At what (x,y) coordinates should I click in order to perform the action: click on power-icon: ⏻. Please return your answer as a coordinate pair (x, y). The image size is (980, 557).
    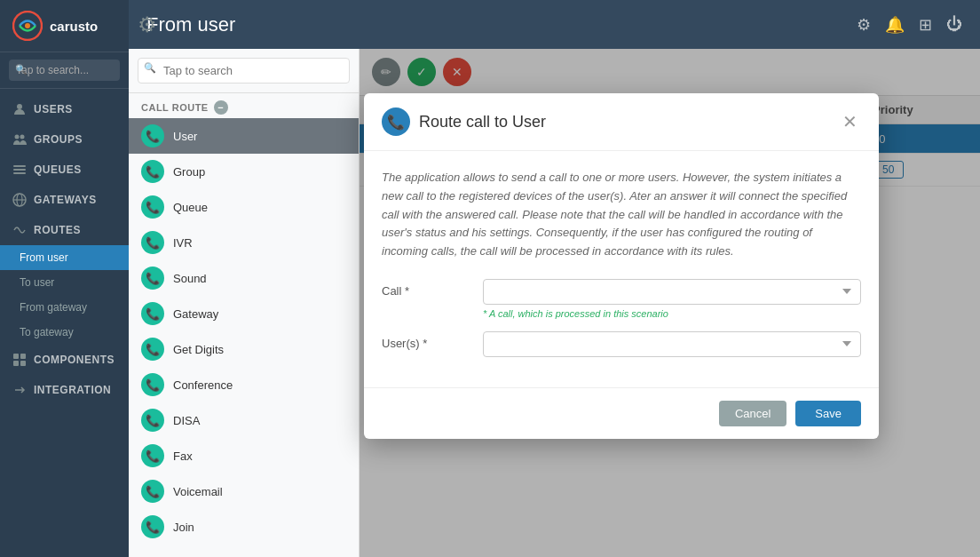
    Looking at the image, I should click on (954, 25).